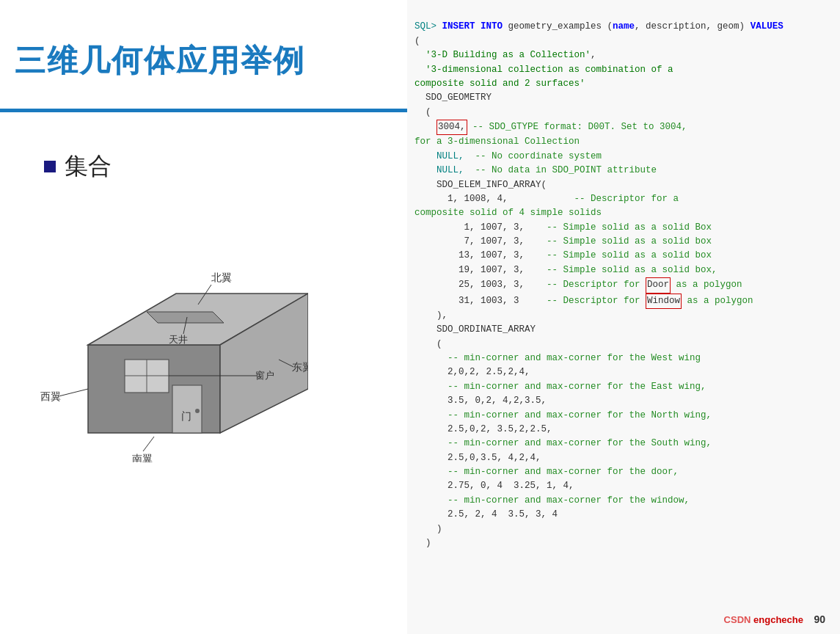 This screenshot has width=840, height=634. What do you see at coordinates (205, 110) in the screenshot?
I see `section-divider` at bounding box center [205, 110].